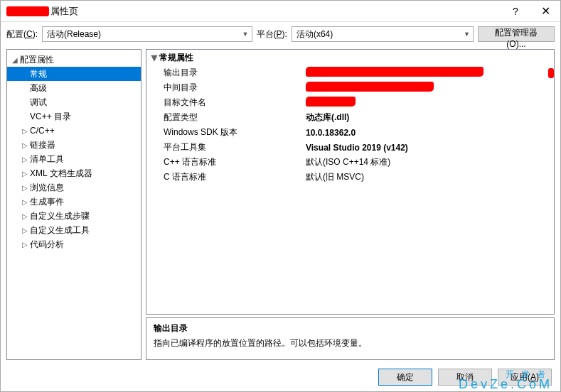 The height and width of the screenshot is (392, 561). Describe the element at coordinates (276, 11) in the screenshot. I see `title-suffix: 属性页` at that location.